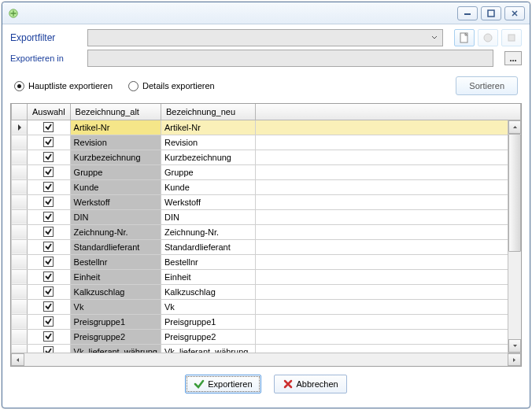 The height and width of the screenshot is (410, 532). What do you see at coordinates (515, 193) in the screenshot?
I see `scroll-thumb` at bounding box center [515, 193].